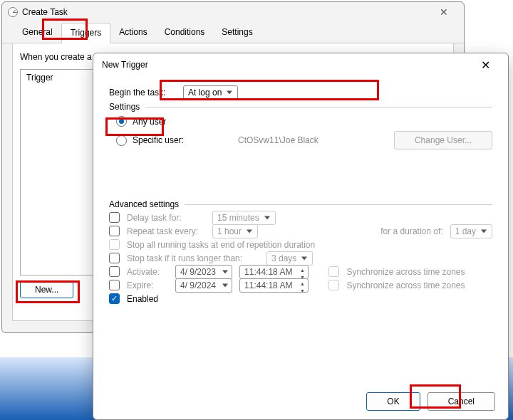 This screenshot has width=513, height=420. I want to click on tab-triggers: Triggers, so click(86, 33).